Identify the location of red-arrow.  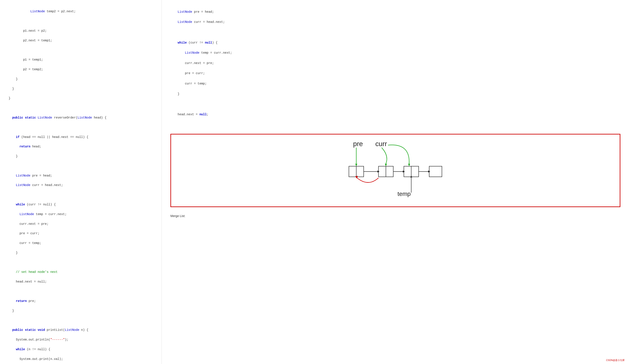
(367, 180).